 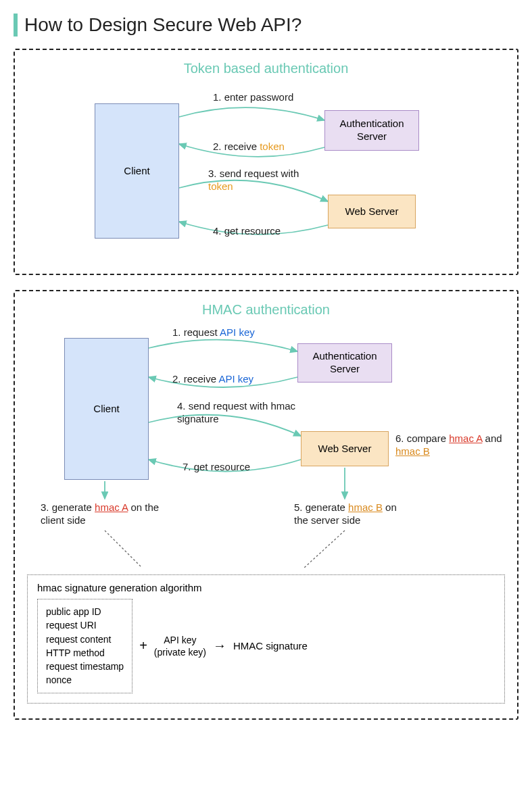 What do you see at coordinates (107, 409) in the screenshot?
I see `box-client-hmac: Client` at bounding box center [107, 409].